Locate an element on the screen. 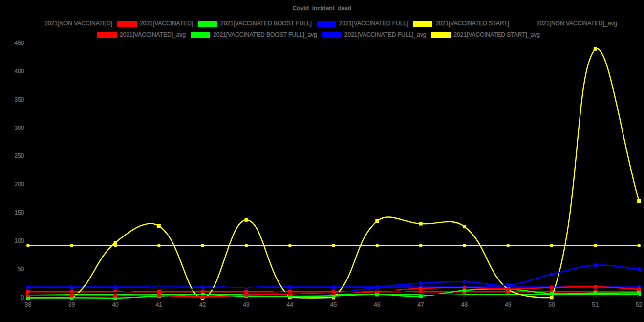  svg-text: 350 is located at coordinates (19, 100).